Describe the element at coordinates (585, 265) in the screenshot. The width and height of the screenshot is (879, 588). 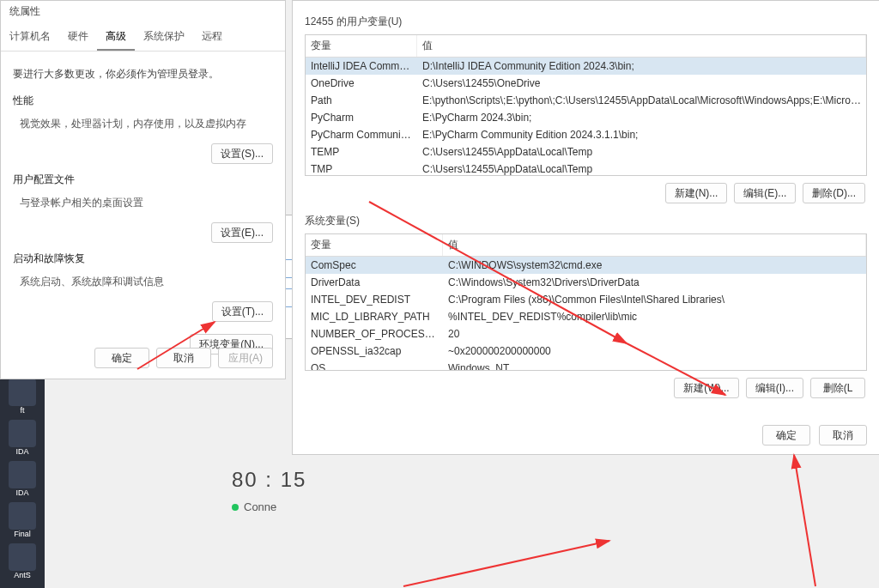
I see `table-row: ComSpecC:\WINDOWS\system32\cmd.exe` at that location.